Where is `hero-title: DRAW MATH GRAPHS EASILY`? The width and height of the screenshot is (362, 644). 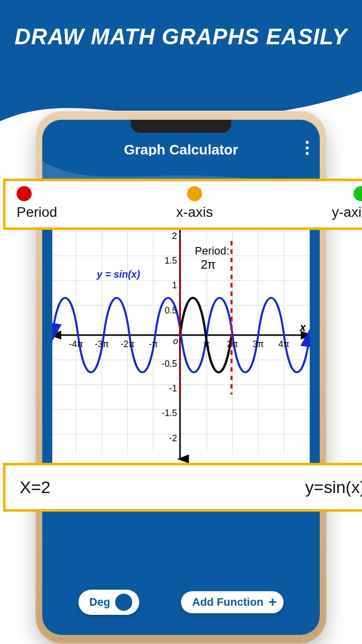 hero-title: DRAW MATH GRAPHS EASILY is located at coordinates (181, 25).